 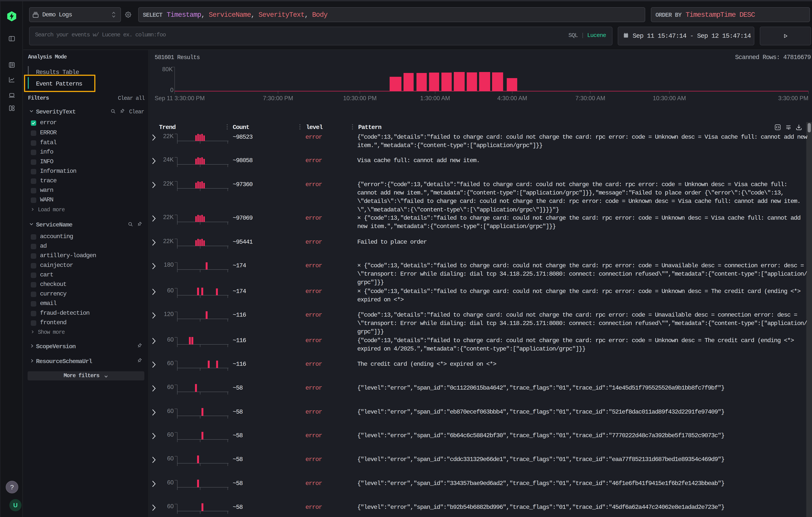 I want to click on svg-text: 0, so click(x=172, y=90).